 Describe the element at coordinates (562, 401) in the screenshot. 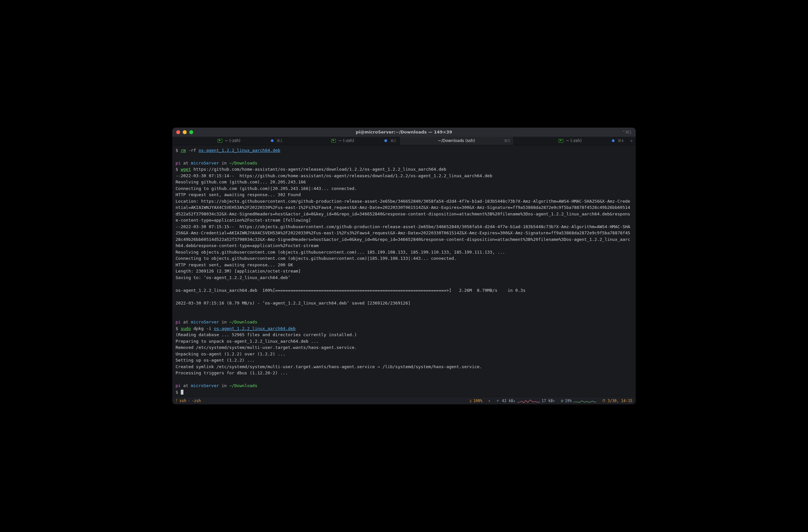

I see `cpu-icon: ⎚` at that location.